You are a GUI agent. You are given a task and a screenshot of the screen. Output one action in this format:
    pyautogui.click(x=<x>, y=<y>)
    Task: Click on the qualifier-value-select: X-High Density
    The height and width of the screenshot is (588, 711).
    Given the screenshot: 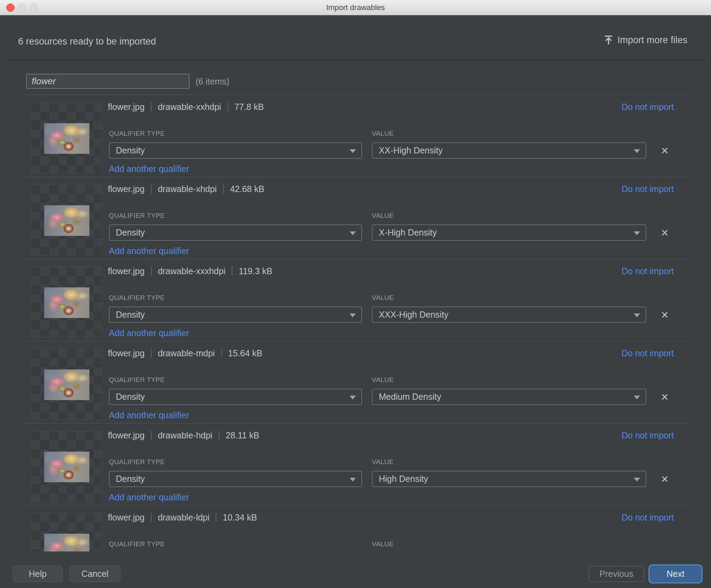 What is the action you would take?
    pyautogui.click(x=509, y=232)
    